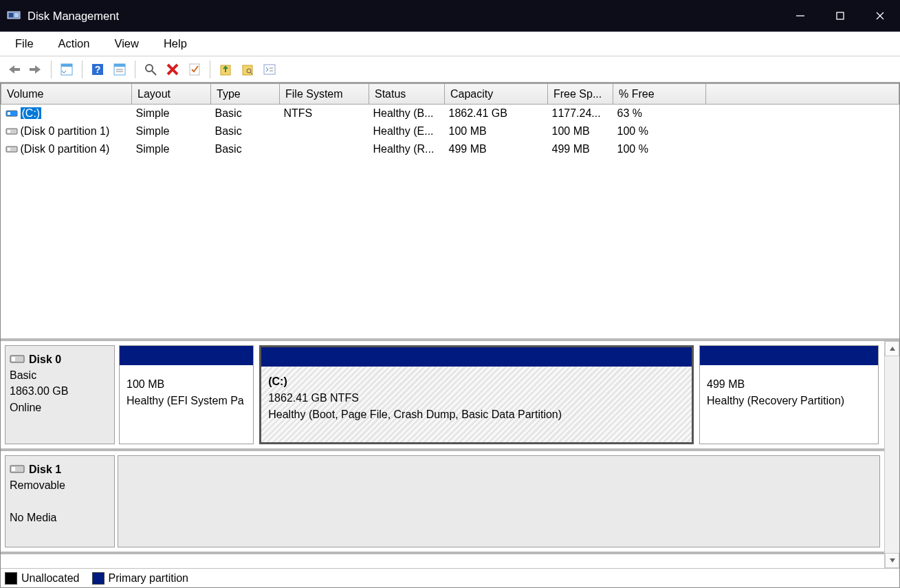 This screenshot has width=900, height=588. I want to click on col-filler, so click(803, 94).